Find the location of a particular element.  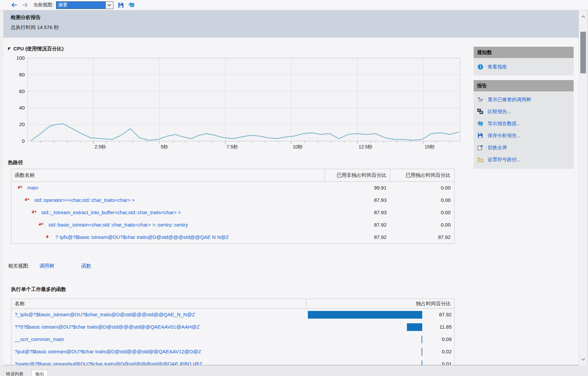

reports-header: 报告 is located at coordinates (524, 86).